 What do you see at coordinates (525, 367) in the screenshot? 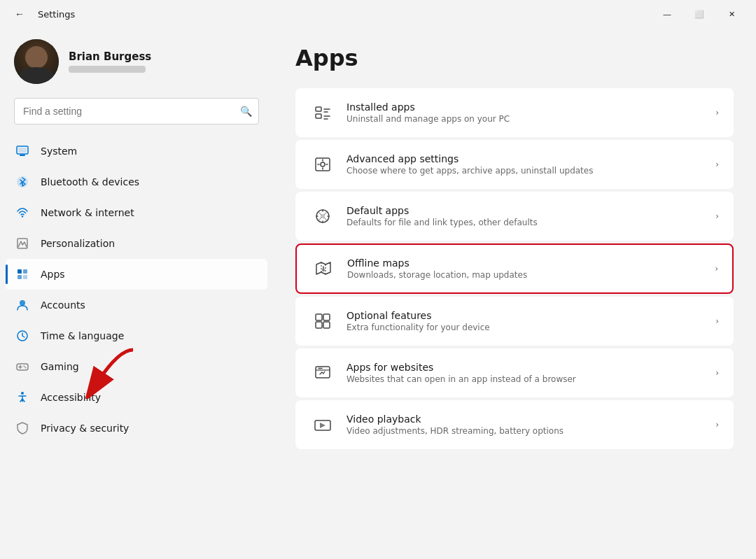
I see `apps-for-websites-title: Apps for websites` at bounding box center [525, 367].